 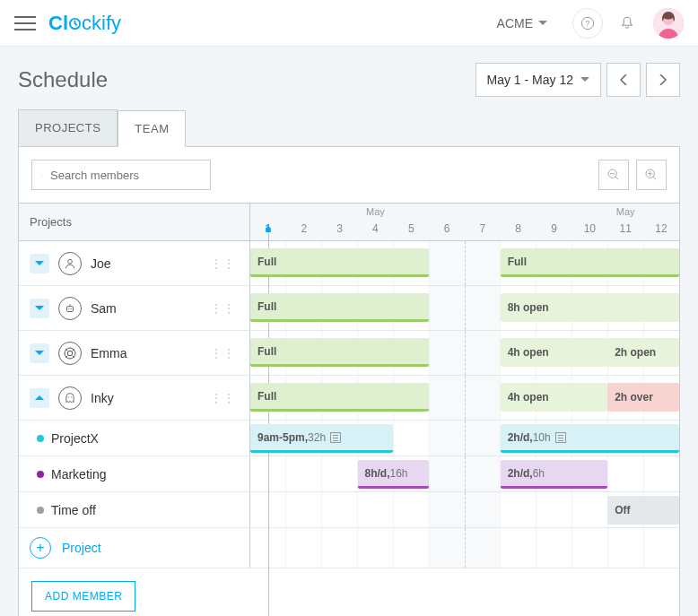 I want to click on zoom-in-button, so click(x=651, y=175).